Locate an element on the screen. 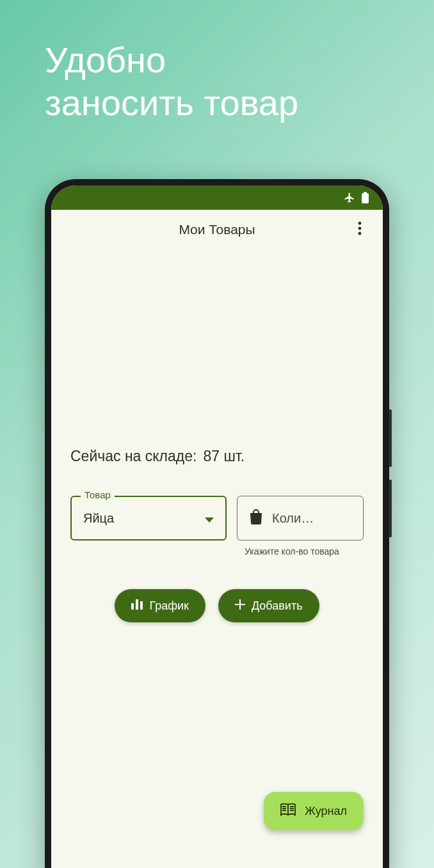 The image size is (434, 868). more-vert-icon is located at coordinates (360, 230).